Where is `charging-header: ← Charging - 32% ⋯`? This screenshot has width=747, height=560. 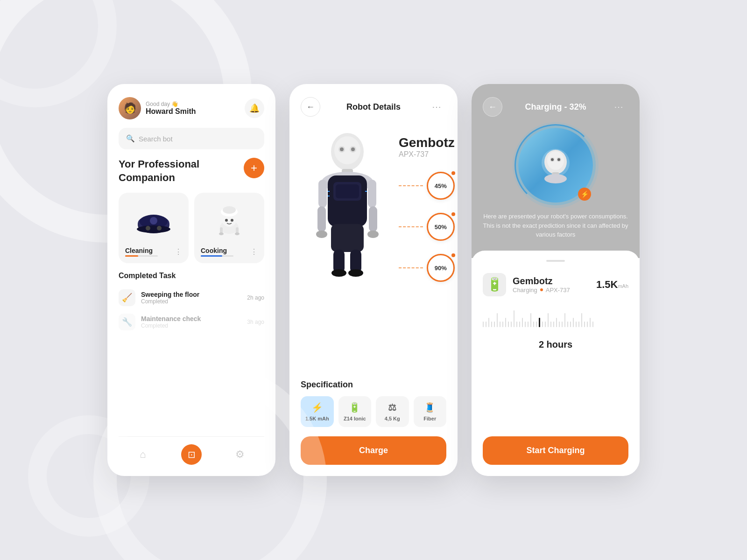
charging-header: ← Charging - 32% ⋯ is located at coordinates (556, 107).